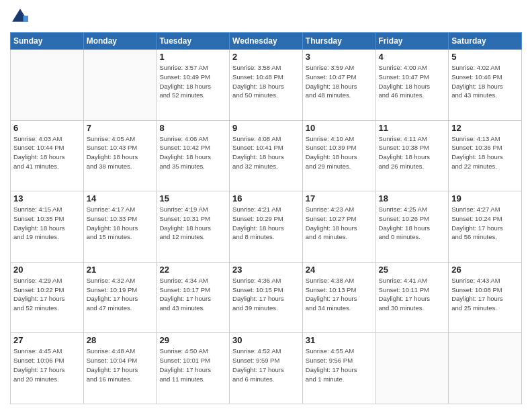 This screenshot has width=532, height=411. What do you see at coordinates (266, 365) in the screenshot?
I see `day-info: Sunrise: 4:52 AM Sunset: 9:59 PM Dayligh…` at bounding box center [266, 365].